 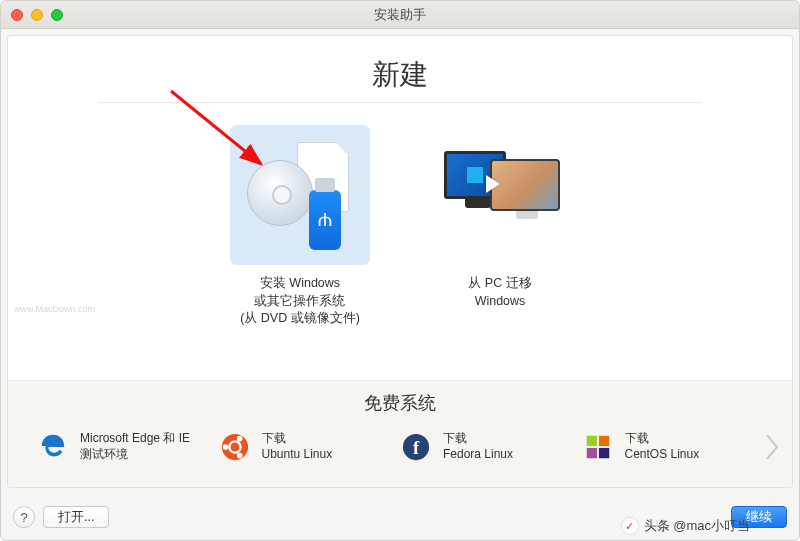 What do you see at coordinates (672, 447) in the screenshot?
I see `free-item-centos: 下载 CentOS Linux` at bounding box center [672, 447].